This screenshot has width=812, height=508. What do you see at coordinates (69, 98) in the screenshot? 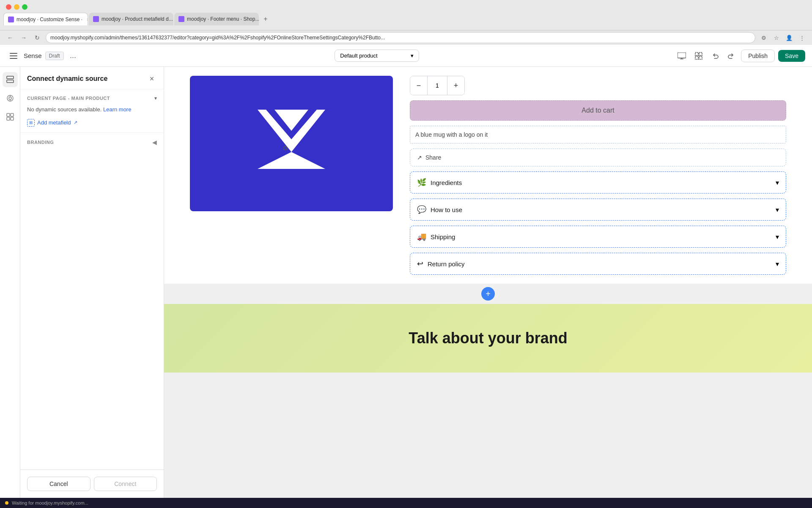
I see `current-page-label: CURRENT PAGE - MAIN PRODUCT` at bounding box center [69, 98].